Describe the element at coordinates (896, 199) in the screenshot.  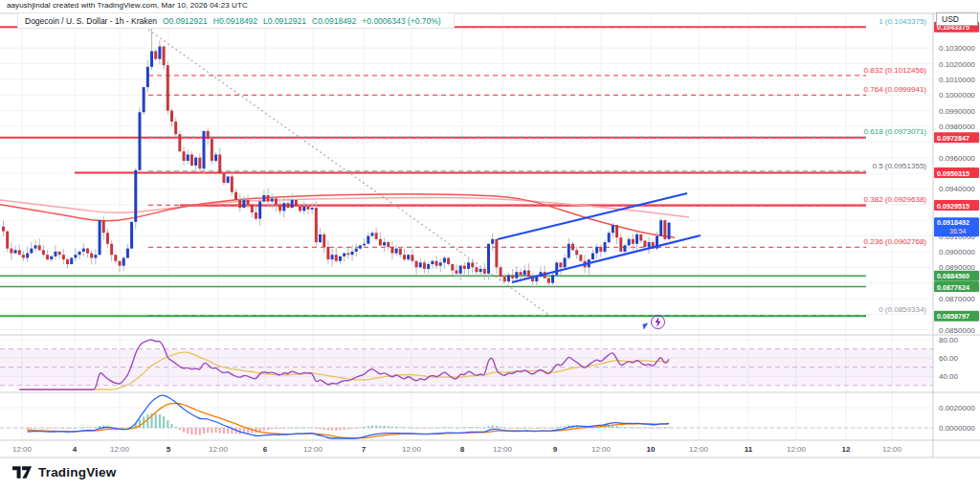
I see `svg-text: 0.382 (0.0929638)` at that location.